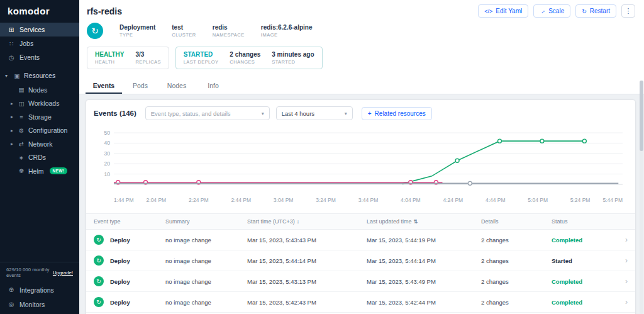  What do you see at coordinates (40, 289) in the screenshot?
I see `sidebar-item-integrations: ⊕ Integrations` at bounding box center [40, 289].